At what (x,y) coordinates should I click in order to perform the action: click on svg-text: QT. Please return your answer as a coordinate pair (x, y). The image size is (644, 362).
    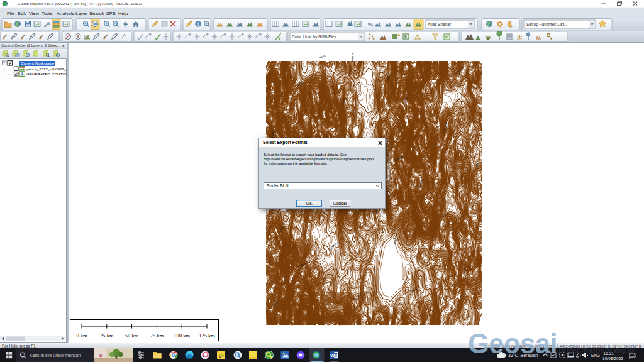
    Looking at the image, I should click on (221, 356).